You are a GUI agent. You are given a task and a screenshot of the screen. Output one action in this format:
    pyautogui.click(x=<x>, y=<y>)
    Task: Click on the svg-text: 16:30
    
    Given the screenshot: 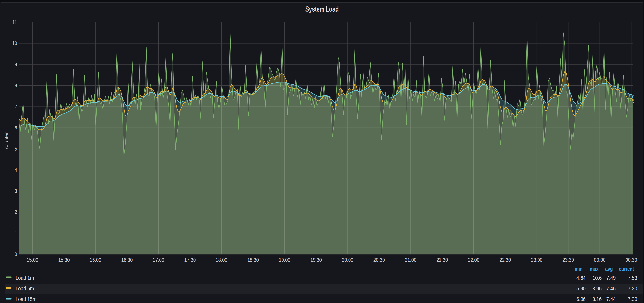 What is the action you would take?
    pyautogui.click(x=127, y=260)
    